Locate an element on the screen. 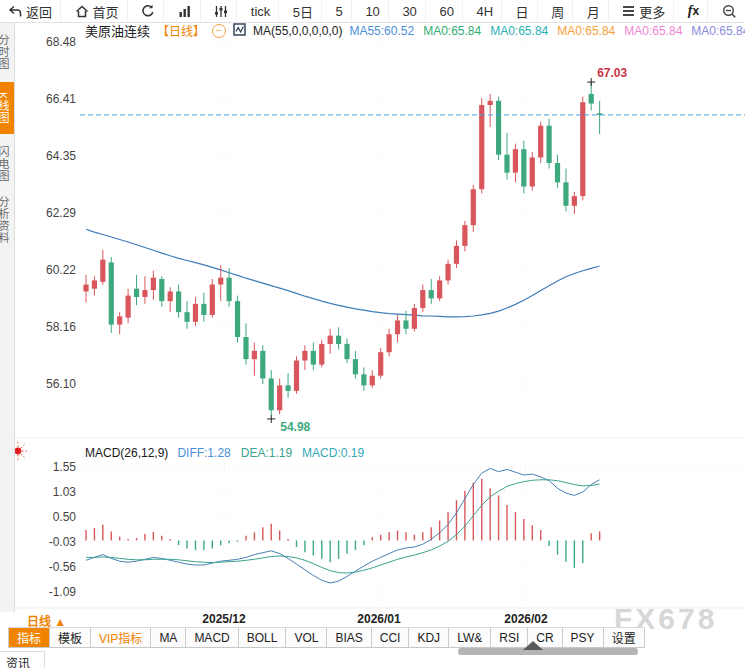 This screenshot has height=668, width=745. x-axis-date: 2026/01 is located at coordinates (378, 619).